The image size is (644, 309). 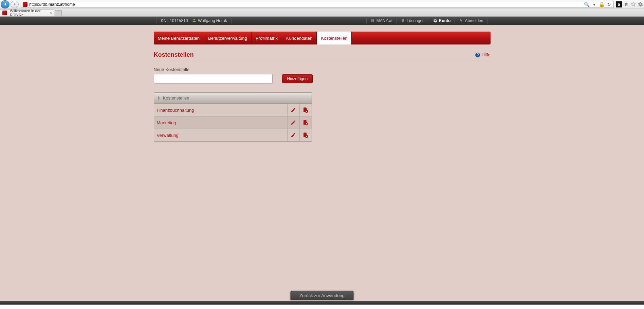 What do you see at coordinates (322, 4) in the screenshot?
I see `browser-toolbar: https://rdb.manz.at/home 🔍 ▾ 🔒 ↻ a` at bounding box center [322, 4].